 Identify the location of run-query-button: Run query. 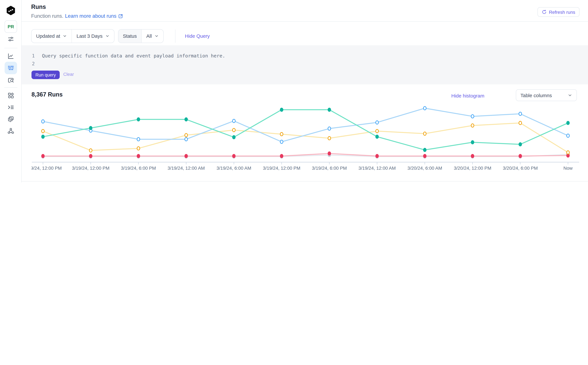
(46, 75).